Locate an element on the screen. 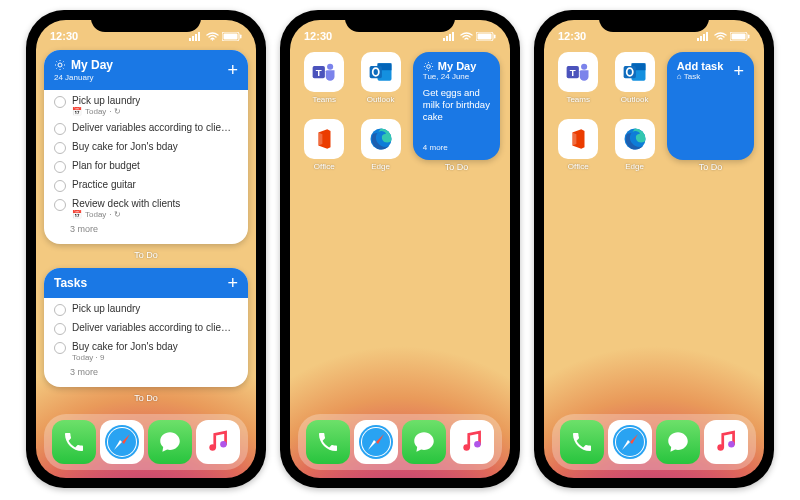  task-item: Buy cake for Jon's bdayToday · 9 is located at coordinates (146, 352).